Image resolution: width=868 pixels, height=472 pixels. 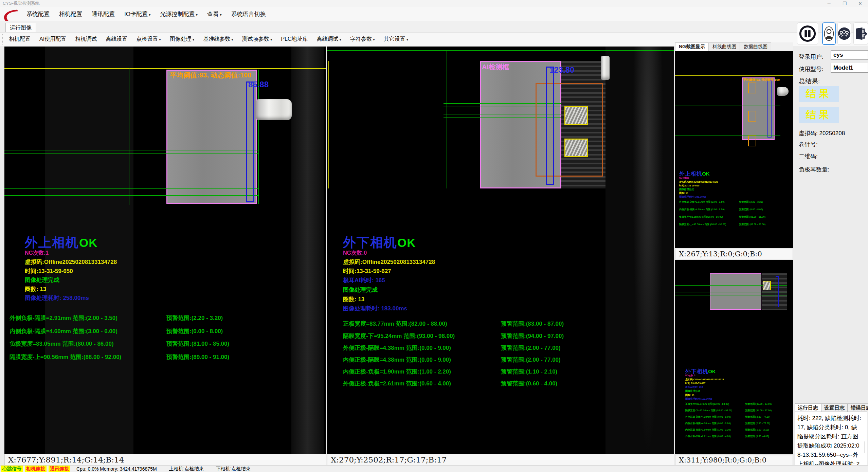 I want to click on process-time-text: 图像处理耗时: 183.00ms, so click(x=699, y=399).